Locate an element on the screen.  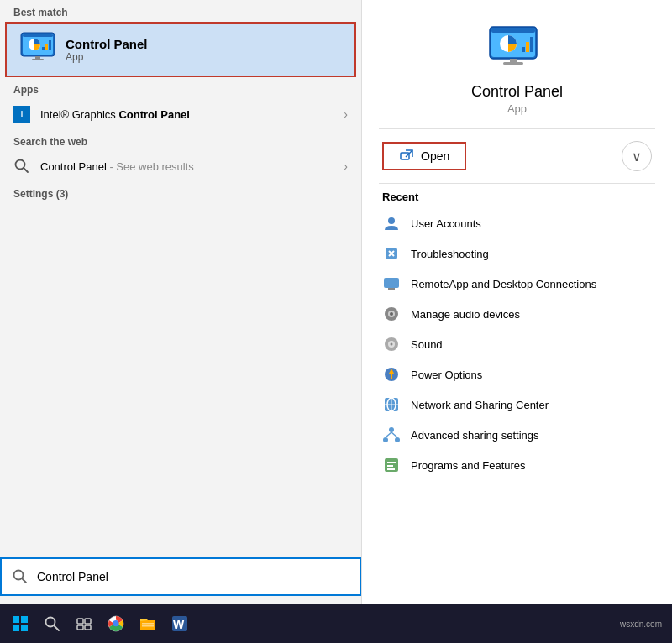
apps-section-label: Apps is located at coordinates (181, 88).